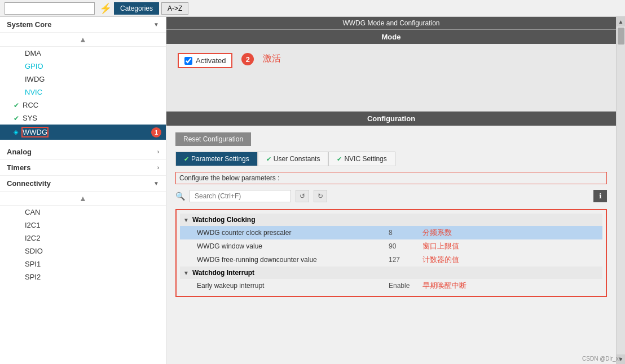 This screenshot has width=625, height=364. Describe the element at coordinates (403, 286) in the screenshot. I see `param-early-wakeup-value: Enable` at that location.